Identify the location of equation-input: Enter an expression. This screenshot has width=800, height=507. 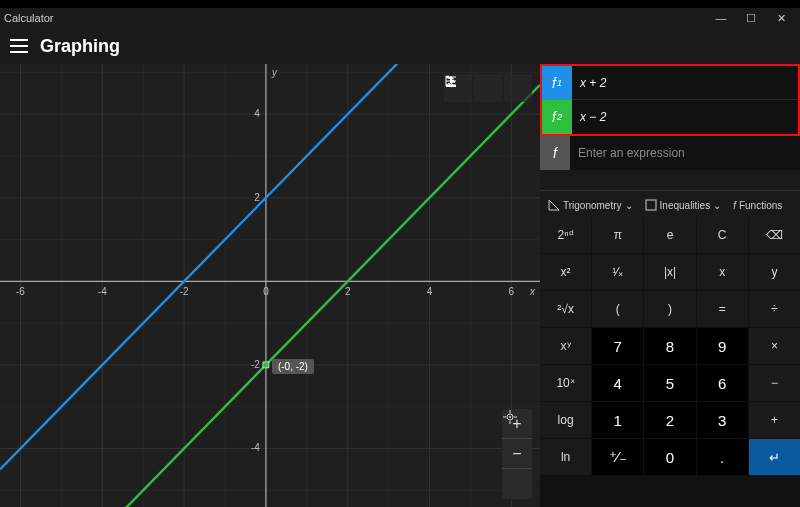
(685, 153).